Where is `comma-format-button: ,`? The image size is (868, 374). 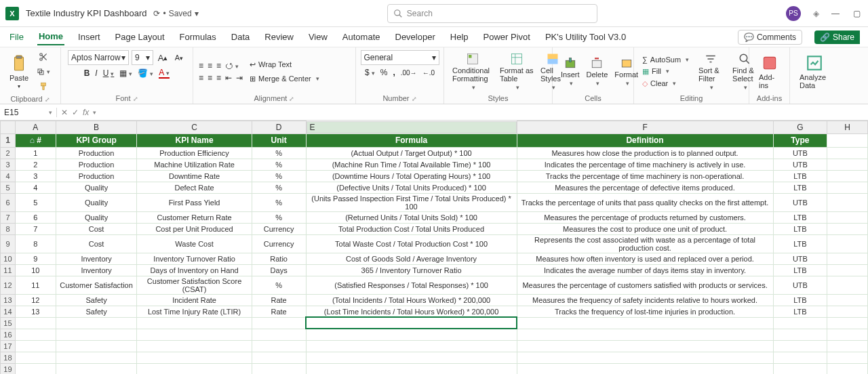 comma-format-button: , is located at coordinates (393, 72).